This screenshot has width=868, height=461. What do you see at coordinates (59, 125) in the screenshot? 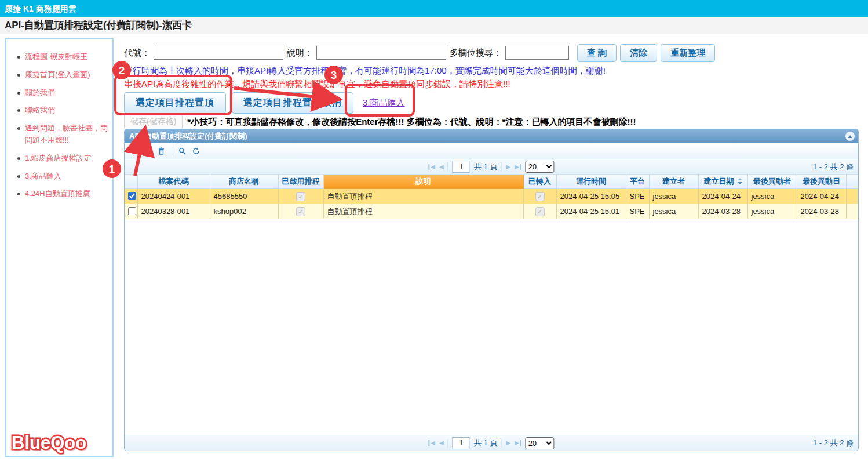
I see `sidebar-menu: 流程圖-蝦皮對帳王 康捷首頁(登入畫面) 關於我們 聯絡我們 遇到問題，臉書社團…` at bounding box center [59, 125].